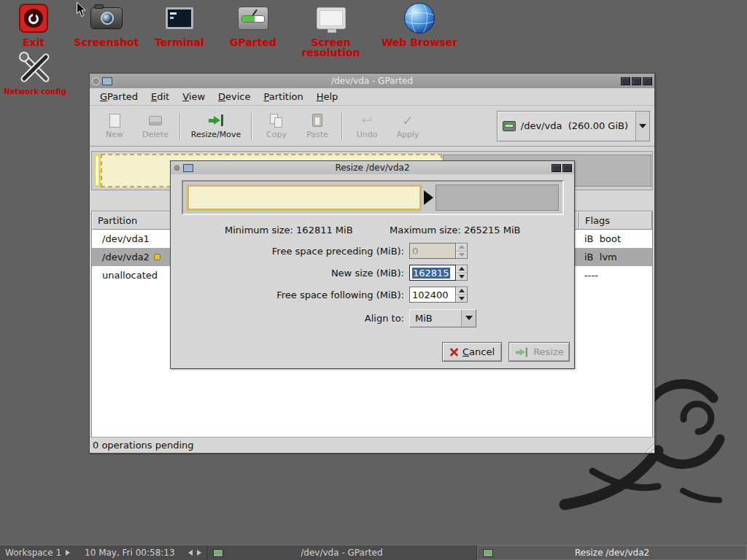  I want to click on free-space-segment, so click(498, 198).